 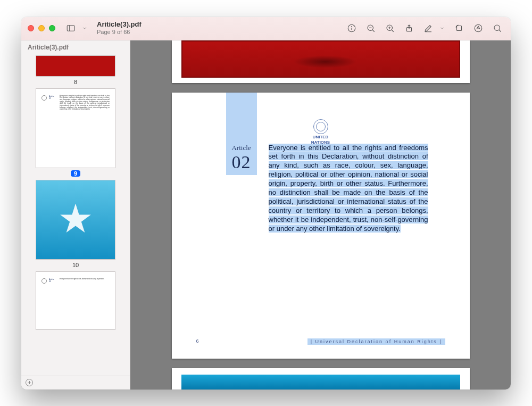 I want to click on zoom-window-button, so click(x=52, y=28).